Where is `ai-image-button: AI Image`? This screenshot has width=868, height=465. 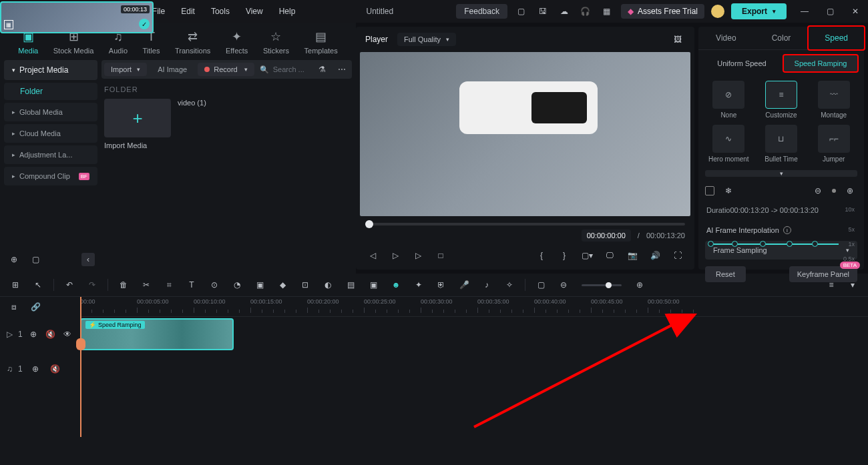 ai-image-button: AI Image is located at coordinates (172, 69).